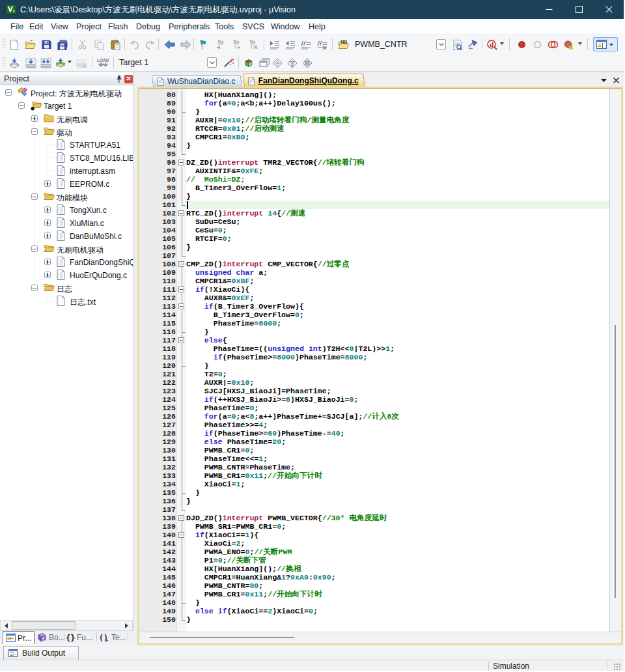  What do you see at coordinates (538, 44) in the screenshot?
I see `enable-disable-breakpoint-button` at bounding box center [538, 44].